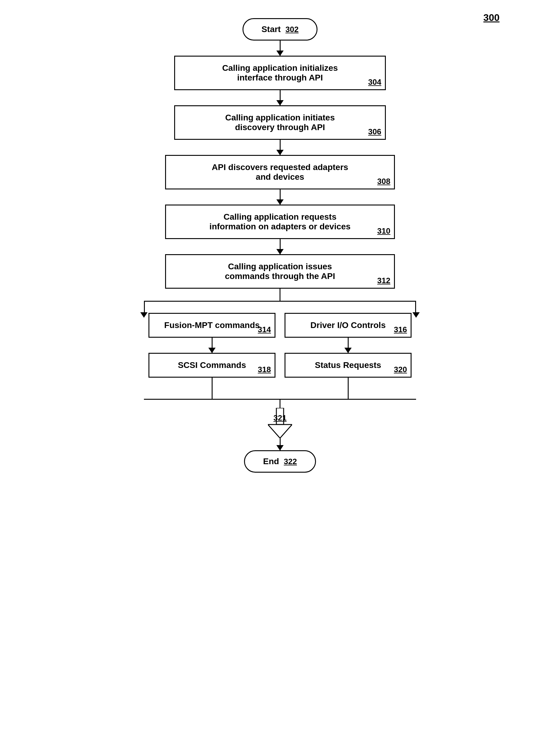  I want to click on step-320: Status Requests 320, so click(348, 365).